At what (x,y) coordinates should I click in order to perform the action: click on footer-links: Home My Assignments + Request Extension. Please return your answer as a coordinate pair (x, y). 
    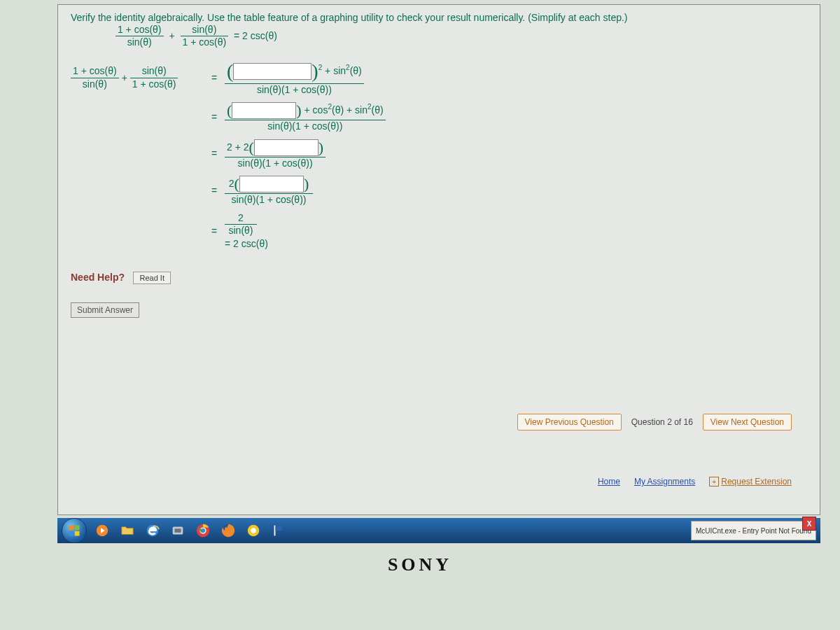
    Looking at the image, I should click on (694, 482).